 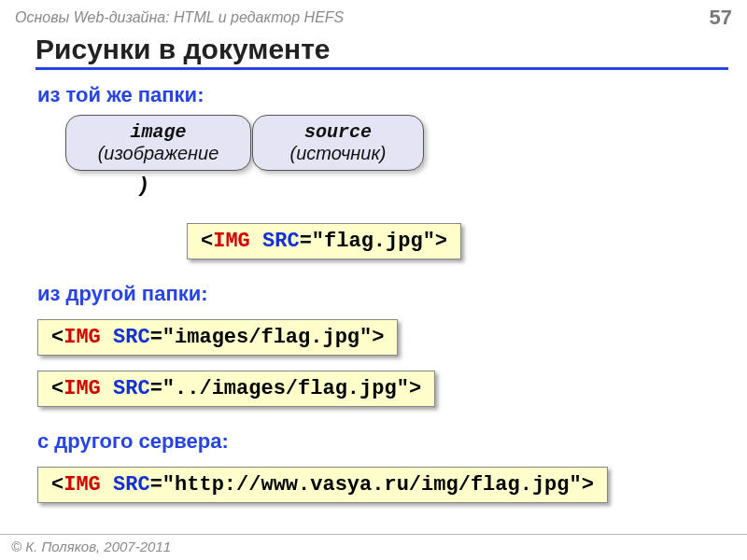 I want to click on section-other-server: с другого сервера:, so click(x=392, y=441).